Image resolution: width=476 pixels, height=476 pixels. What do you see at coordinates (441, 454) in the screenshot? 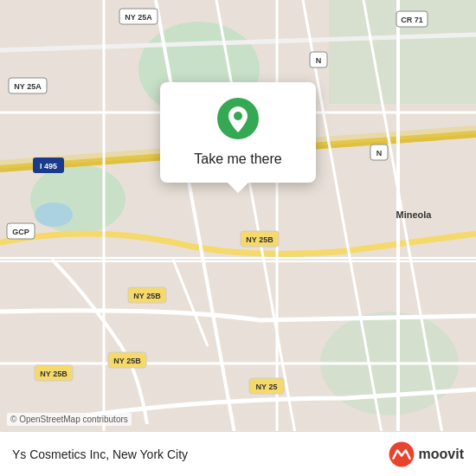
I see `moovit-text: moovit` at bounding box center [441, 454].